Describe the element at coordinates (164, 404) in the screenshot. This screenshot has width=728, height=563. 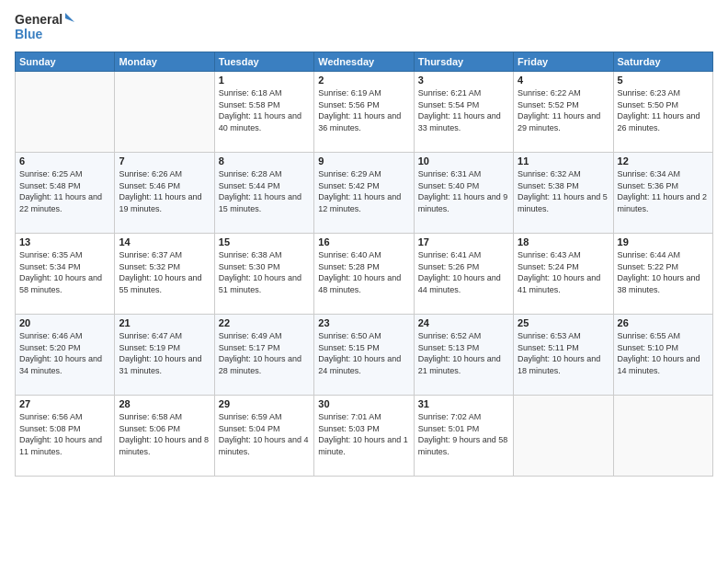
I see `day-number: 28` at that location.